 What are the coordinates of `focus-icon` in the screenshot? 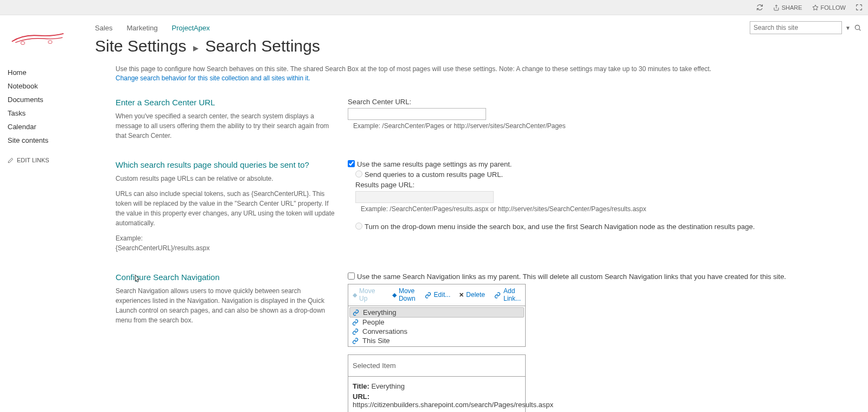 It's located at (859, 8).